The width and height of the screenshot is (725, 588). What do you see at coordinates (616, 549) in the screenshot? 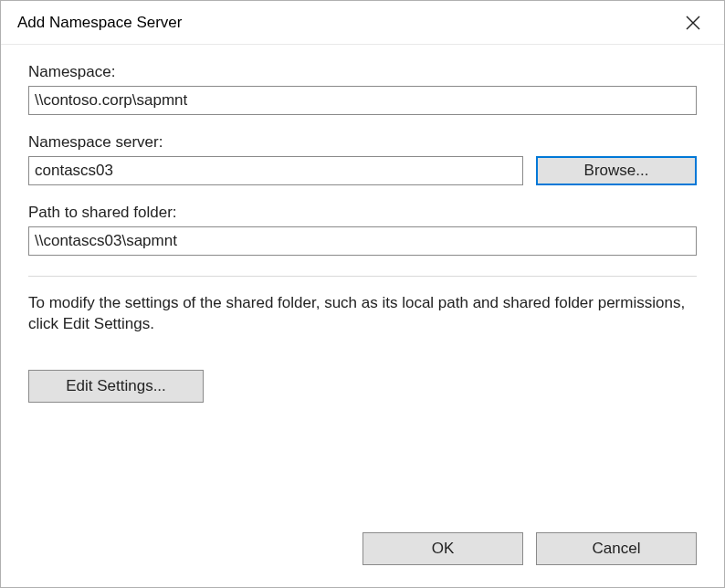
I see `cancel-button: Cancel` at bounding box center [616, 549].